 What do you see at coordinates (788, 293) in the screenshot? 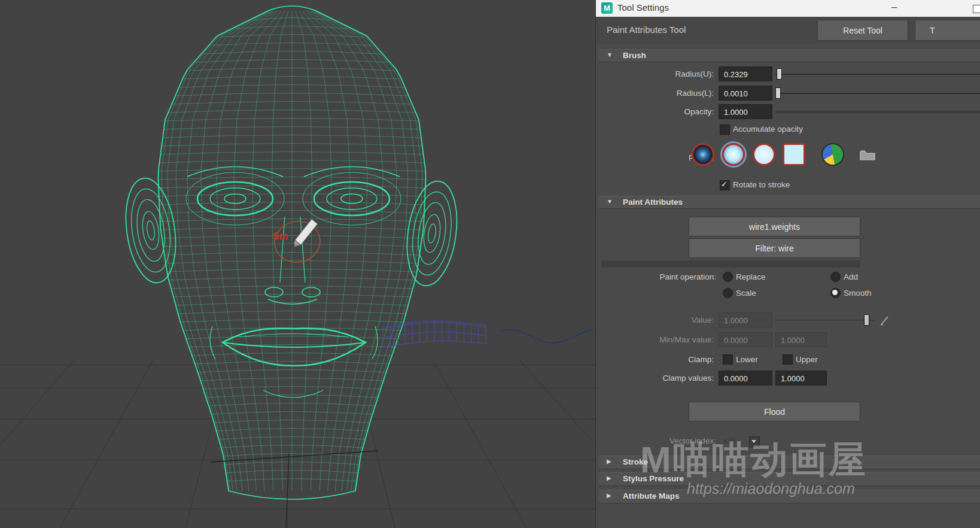
I see `paint-operation-row-2: Scale Smooth` at bounding box center [788, 293].